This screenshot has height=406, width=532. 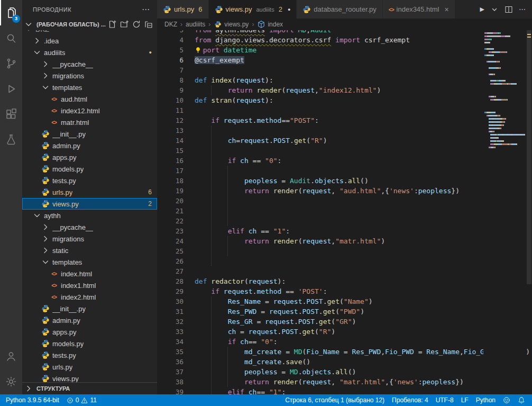 What do you see at coordinates (81, 400) in the screenshot?
I see `status-problems: 011` at bounding box center [81, 400].